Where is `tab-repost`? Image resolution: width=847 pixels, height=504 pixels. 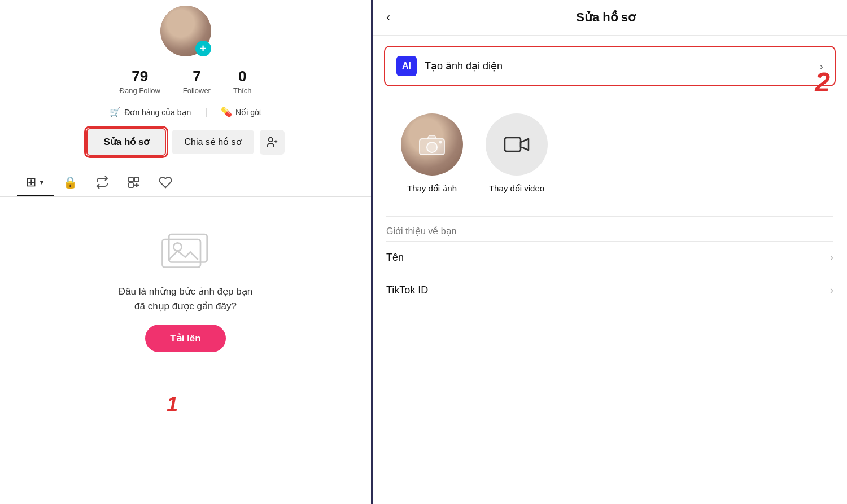 tab-repost is located at coordinates (102, 182).